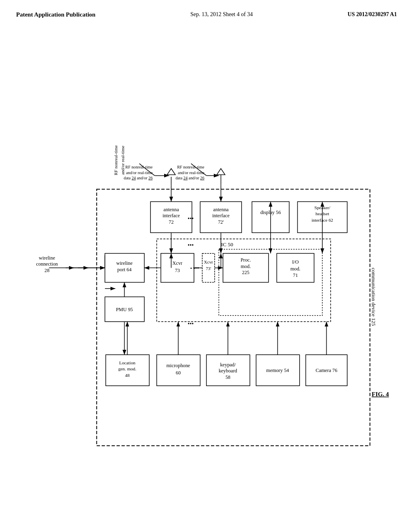 This screenshot has width=413, height=532. Describe the element at coordinates (381, 394) in the screenshot. I see `svg-text: FIG. 4` at that location.